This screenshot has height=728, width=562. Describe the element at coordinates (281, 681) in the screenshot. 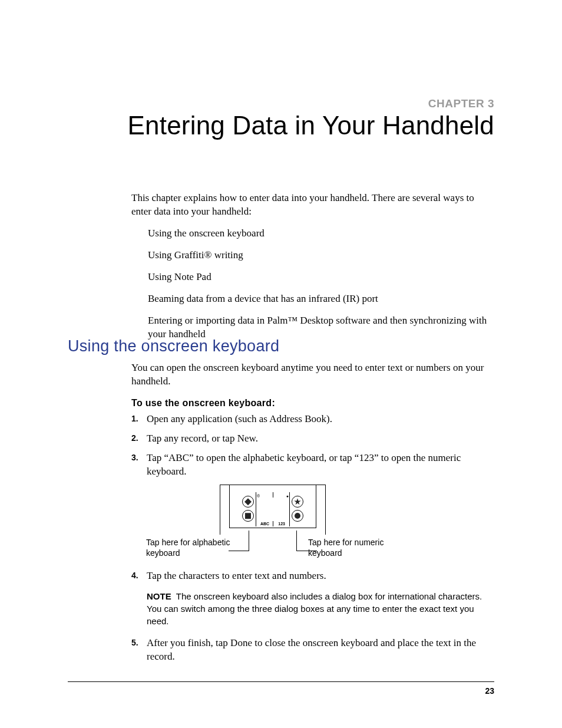

I see `footer-rule` at that location.